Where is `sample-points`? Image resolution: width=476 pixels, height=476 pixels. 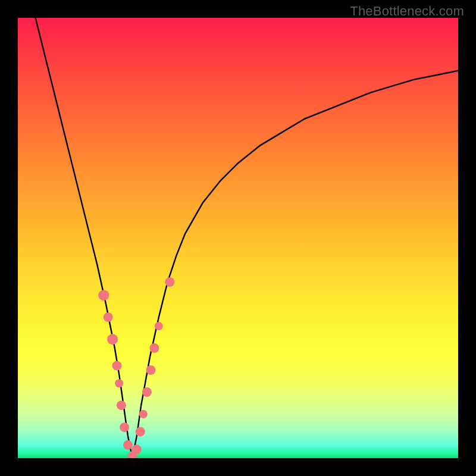
sample-points is located at coordinates (136, 368).